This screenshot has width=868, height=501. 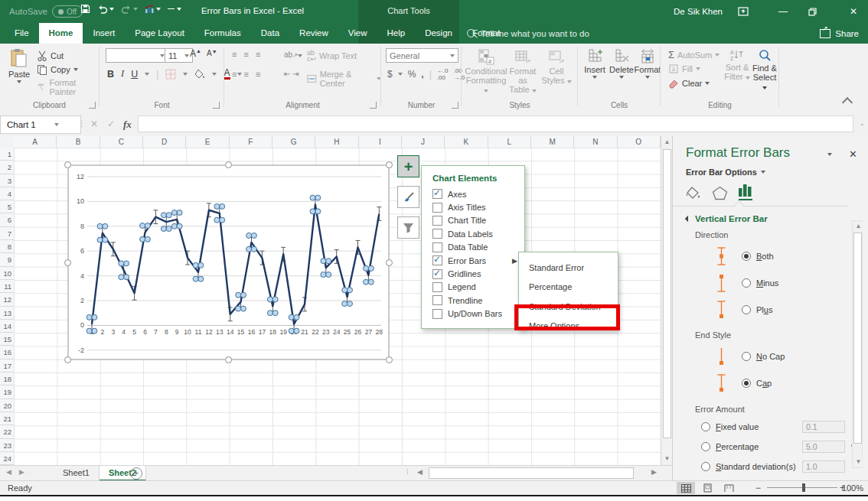 What do you see at coordinates (7, 286) in the screenshot?
I see `row-header-11: 11` at bounding box center [7, 286].